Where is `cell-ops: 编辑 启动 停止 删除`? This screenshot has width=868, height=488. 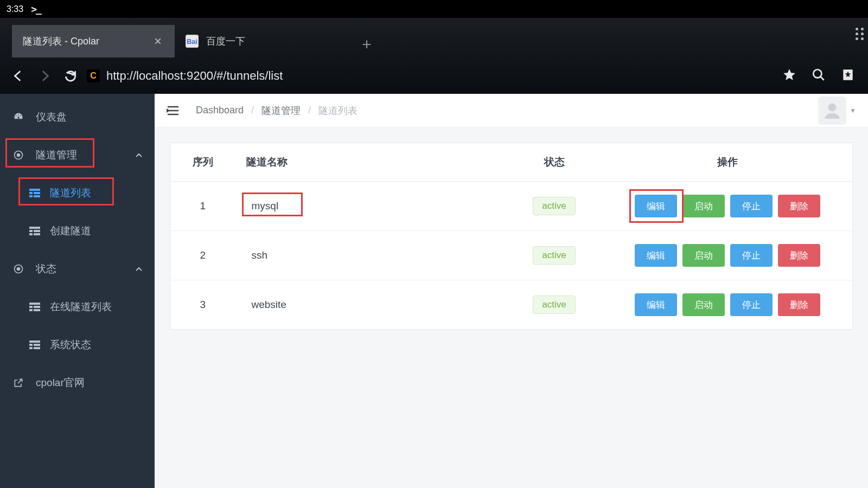 cell-ops: 编辑 启动 停止 删除 is located at coordinates (728, 305).